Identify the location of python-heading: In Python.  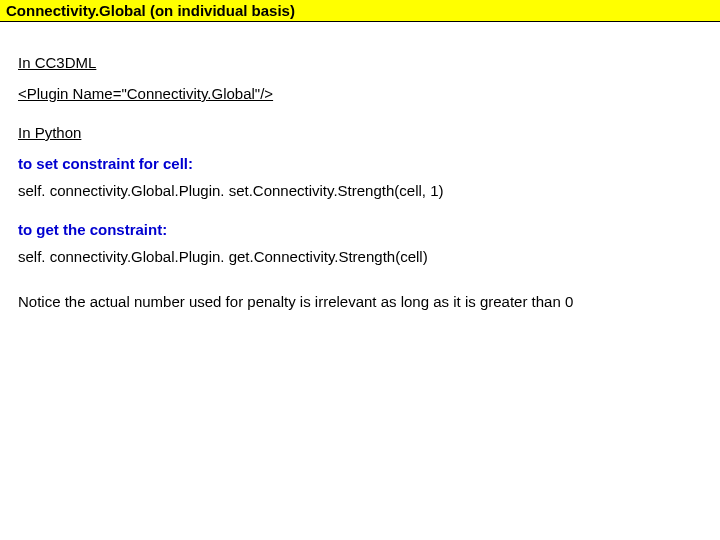
(360, 132).